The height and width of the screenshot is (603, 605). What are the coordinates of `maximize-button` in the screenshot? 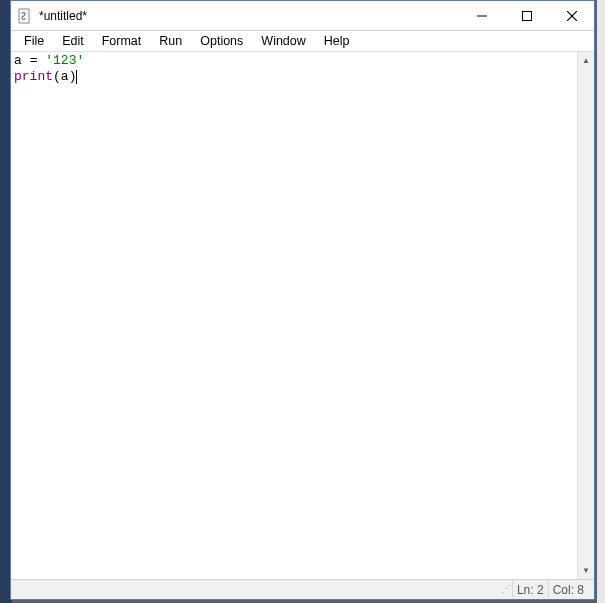 It's located at (526, 16).